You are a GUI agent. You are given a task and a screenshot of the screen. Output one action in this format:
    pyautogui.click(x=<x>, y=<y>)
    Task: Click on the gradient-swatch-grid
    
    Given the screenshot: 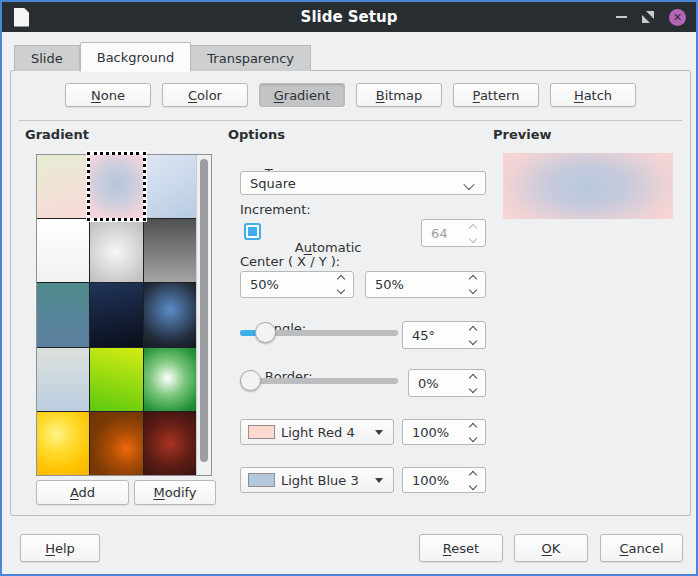 What is the action you would take?
    pyautogui.click(x=116, y=315)
    